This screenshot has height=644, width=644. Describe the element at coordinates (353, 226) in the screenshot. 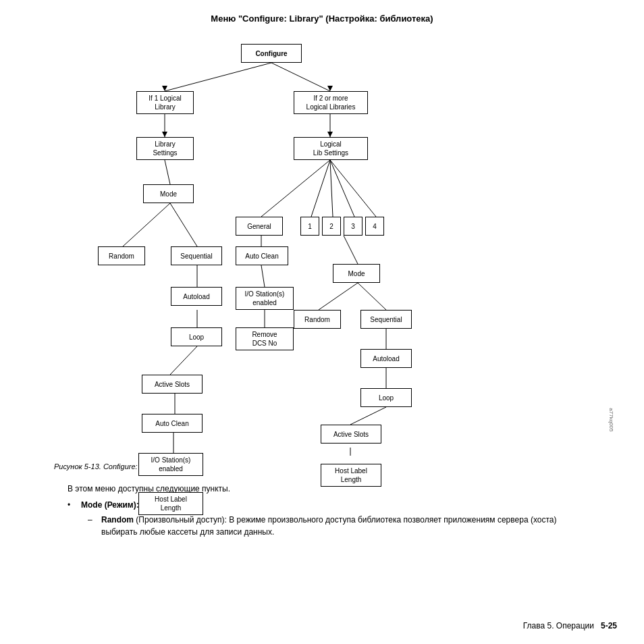

I see `box-n3: 3` at that location.